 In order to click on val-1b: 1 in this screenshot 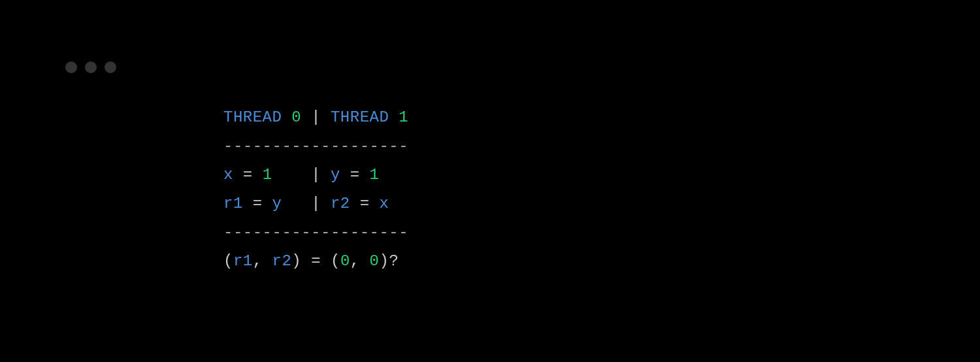, I will do `click(375, 175)`.